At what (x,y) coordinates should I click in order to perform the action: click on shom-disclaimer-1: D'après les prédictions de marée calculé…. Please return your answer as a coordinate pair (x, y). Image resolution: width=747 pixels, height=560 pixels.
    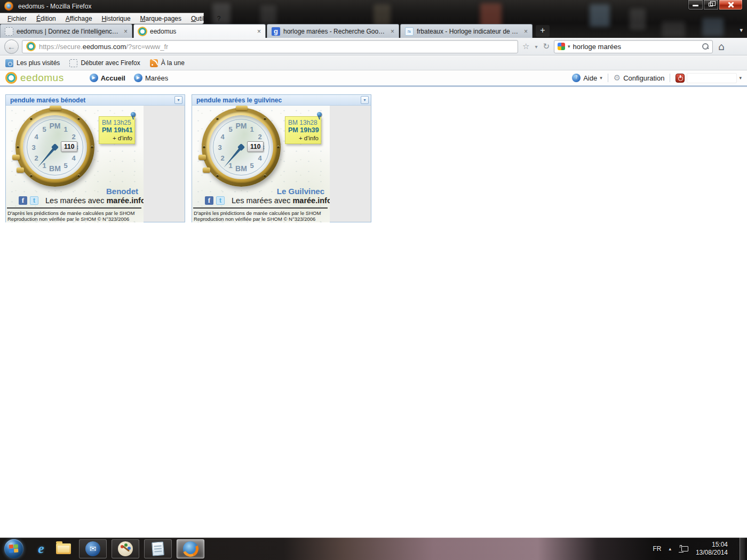
    Looking at the image, I should click on (75, 213).